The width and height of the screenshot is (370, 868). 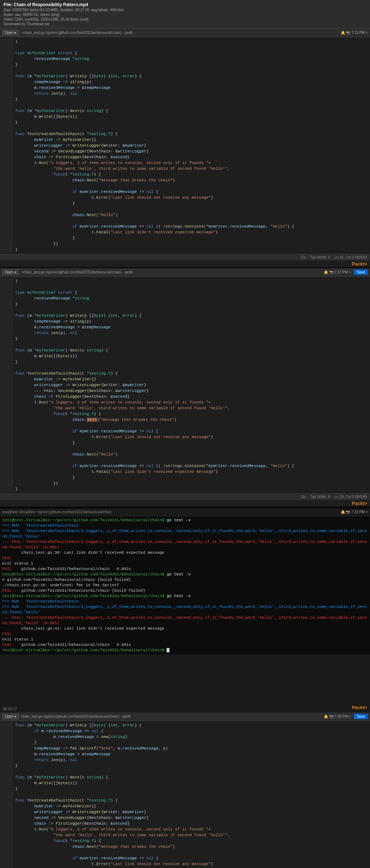 What do you see at coordinates (320, 497) in the screenshot?
I see `tab-width-2: Tab Width: 8` at bounding box center [320, 497].